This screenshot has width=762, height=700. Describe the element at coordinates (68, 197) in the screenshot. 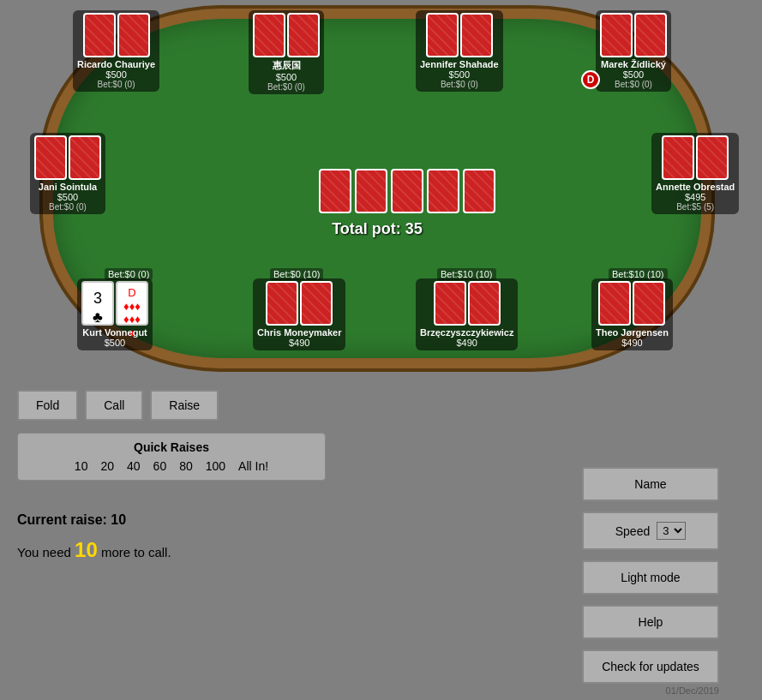

I see `player-money-jani: $500` at that location.